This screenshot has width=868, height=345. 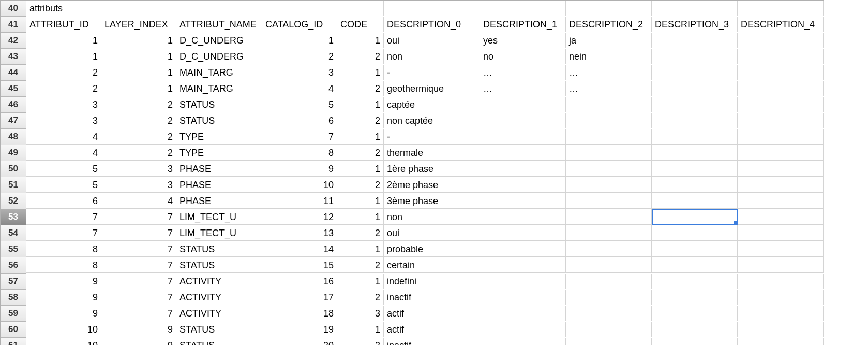 I want to click on cell: LAYER_INDEX, so click(x=139, y=24).